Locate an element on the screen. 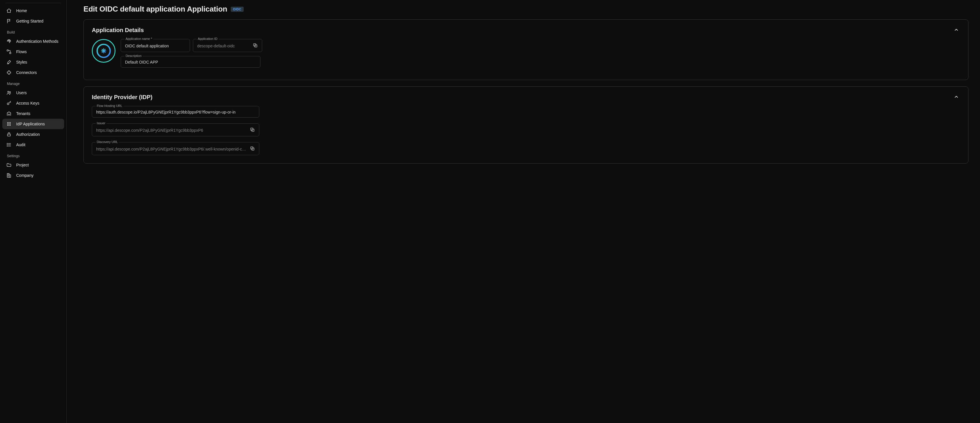  sidebar-item-label: Tenants is located at coordinates (24, 113).